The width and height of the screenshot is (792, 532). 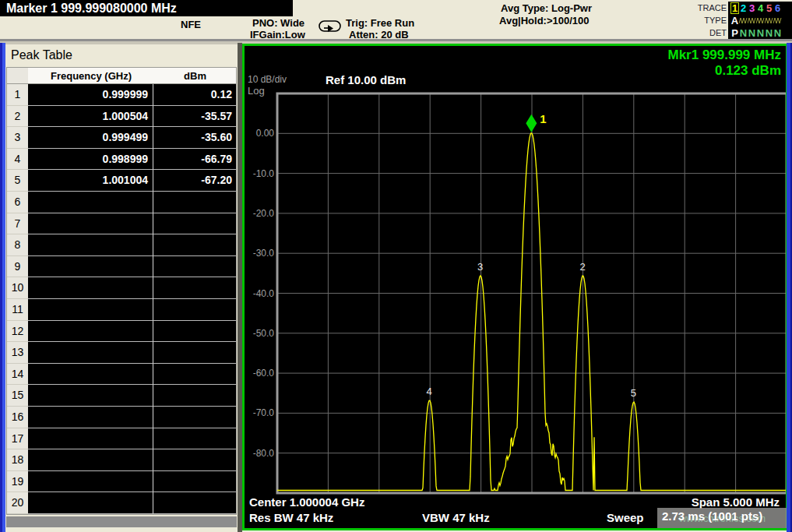 I want to click on watermark-box: www.cntronics.com 2.73 ms (1001 pts), so click(x=723, y=518).